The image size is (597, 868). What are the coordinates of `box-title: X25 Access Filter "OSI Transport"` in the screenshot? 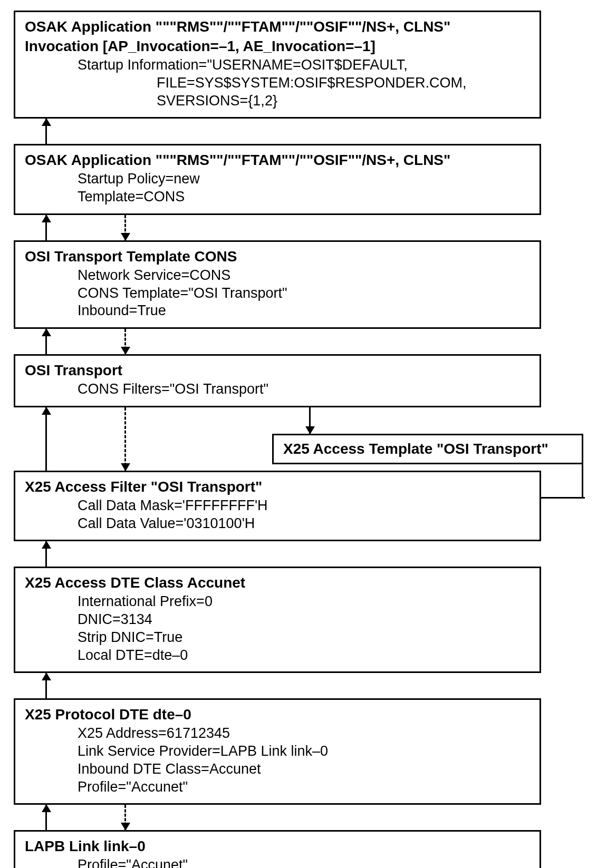 It's located at (277, 487).